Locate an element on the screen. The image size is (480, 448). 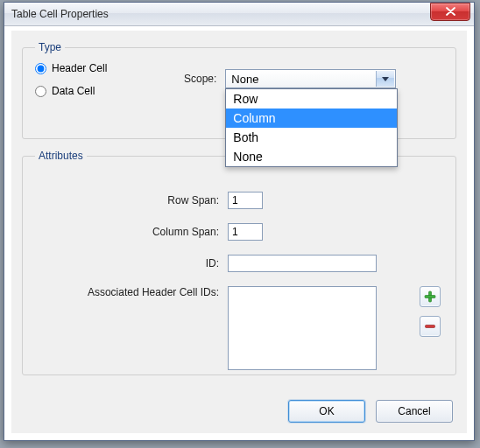
scope-option-both: Both is located at coordinates (312, 137).